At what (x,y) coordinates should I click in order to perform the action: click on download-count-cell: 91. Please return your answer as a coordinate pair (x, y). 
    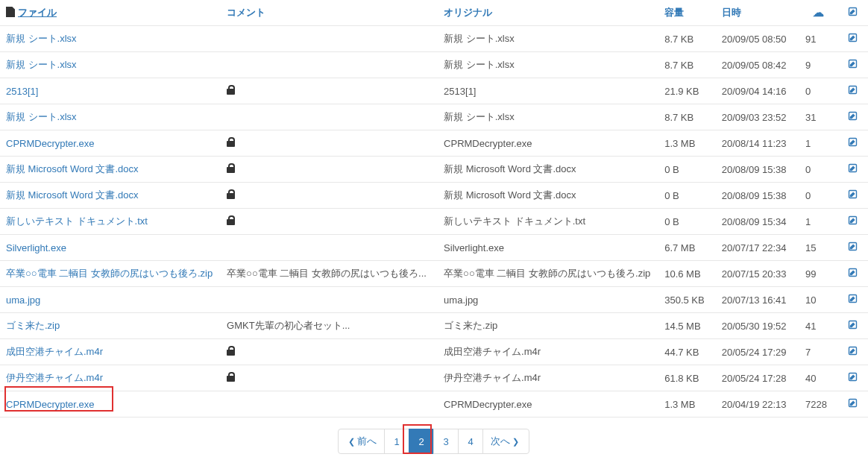
    Looking at the image, I should click on (819, 39).